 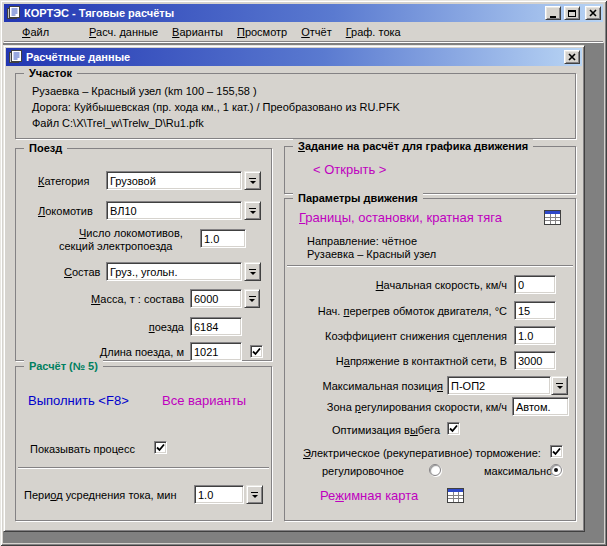 I want to click on minimize-button, so click(x=553, y=13).